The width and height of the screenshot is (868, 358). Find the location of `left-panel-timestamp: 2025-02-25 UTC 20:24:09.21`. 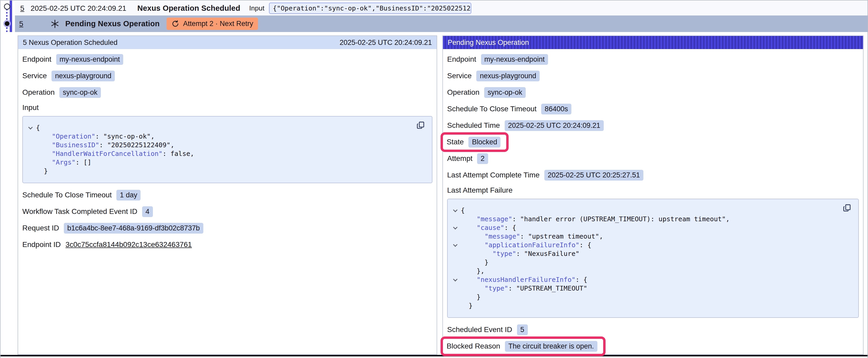

left-panel-timestamp: 2025-02-25 UTC 20:24:09.21 is located at coordinates (386, 43).